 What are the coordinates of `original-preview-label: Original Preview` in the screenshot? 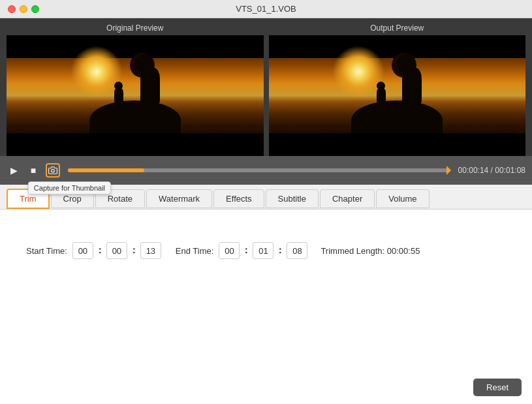 It's located at (135, 28).